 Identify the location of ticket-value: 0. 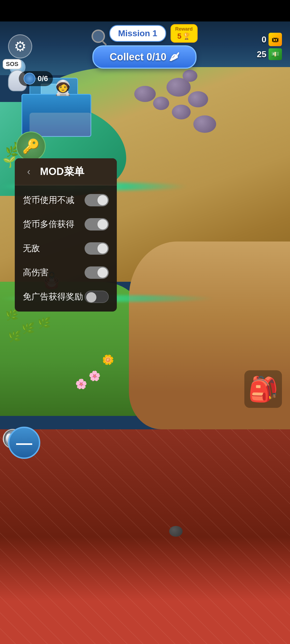
(264, 40).